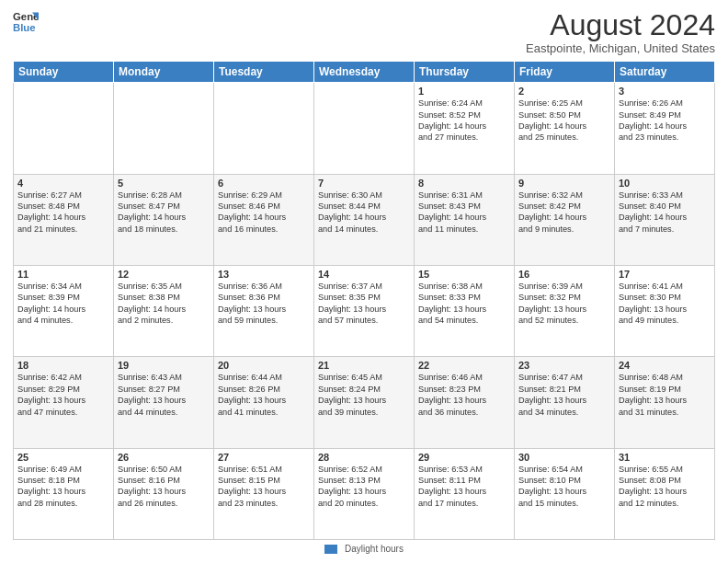 This screenshot has height=563, width=728. Describe the element at coordinates (564, 487) in the screenshot. I see `cell-info: Sunrise: 6:54 AM Sunset: 8:10 PM Dayligh…` at that location.